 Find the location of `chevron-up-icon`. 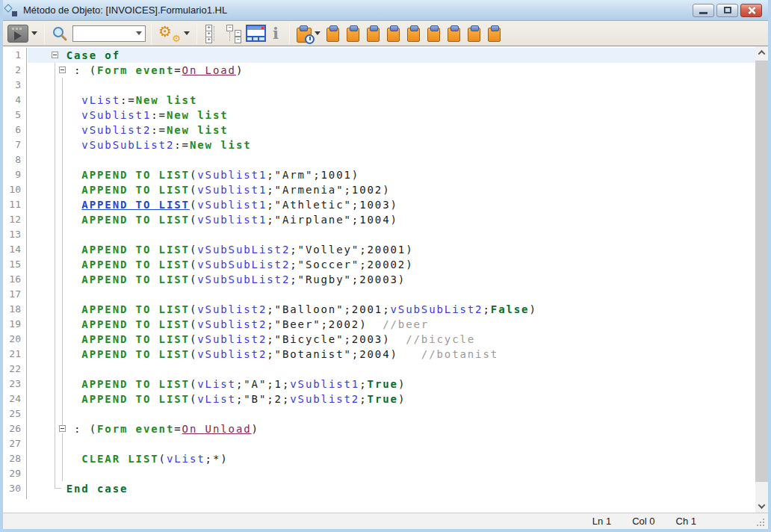

chevron-up-icon is located at coordinates (762, 54).